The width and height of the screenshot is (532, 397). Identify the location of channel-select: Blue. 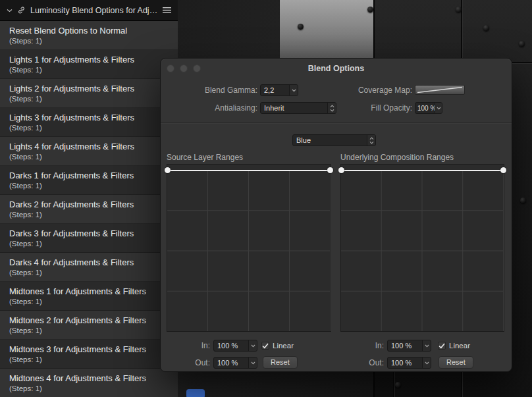
(334, 140).